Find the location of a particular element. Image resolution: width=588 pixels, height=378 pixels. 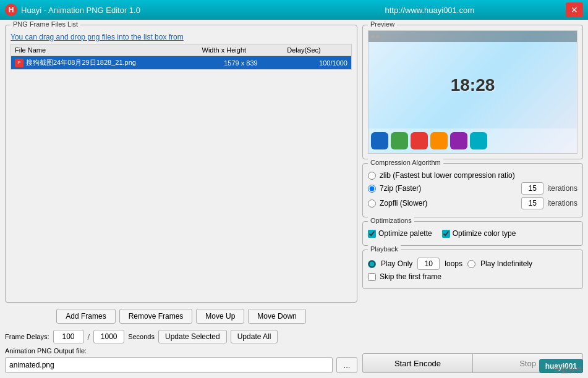

play-indefinitely-label: Play Indefinitely is located at coordinates (506, 264).